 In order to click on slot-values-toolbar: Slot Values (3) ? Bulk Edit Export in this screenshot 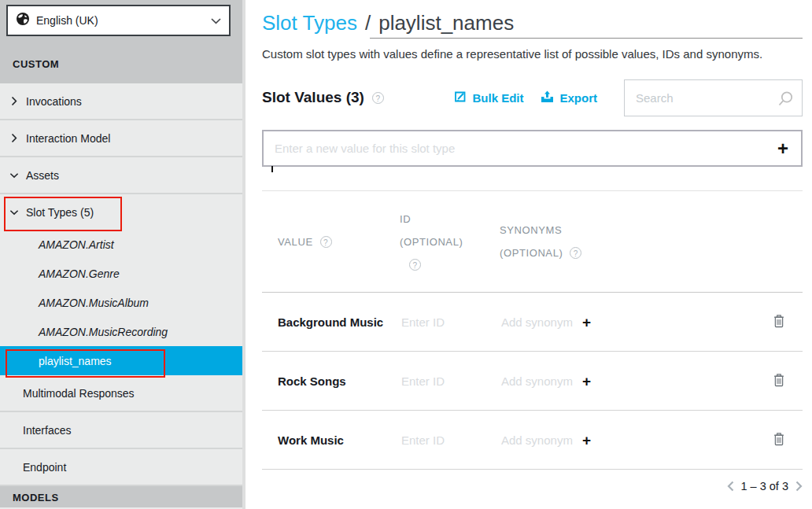, I will do `click(532, 98)`.